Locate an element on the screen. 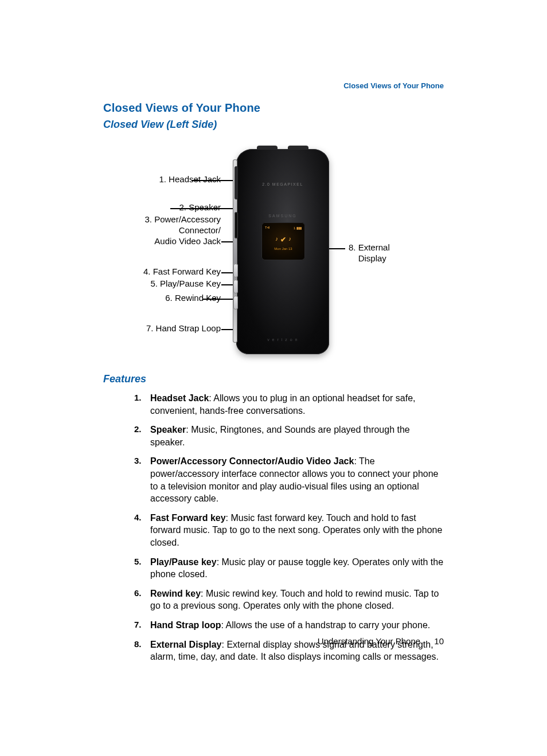 The image size is (547, 756). feature-item: Speaker: Music, Ringtones, and Sounds ar… is located at coordinates (290, 436).